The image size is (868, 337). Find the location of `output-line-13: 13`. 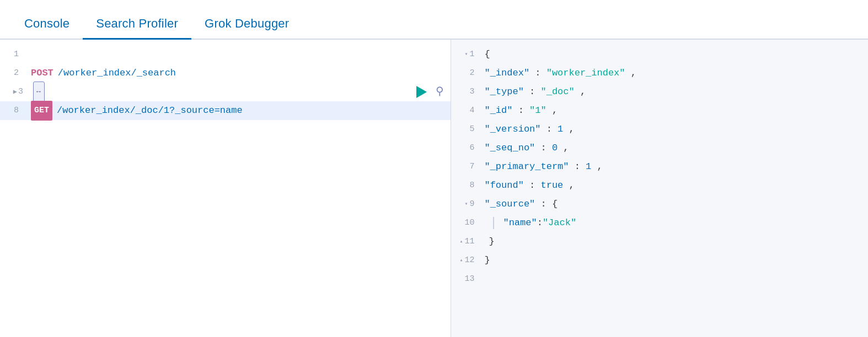

output-line-13: 13 is located at coordinates (660, 279).